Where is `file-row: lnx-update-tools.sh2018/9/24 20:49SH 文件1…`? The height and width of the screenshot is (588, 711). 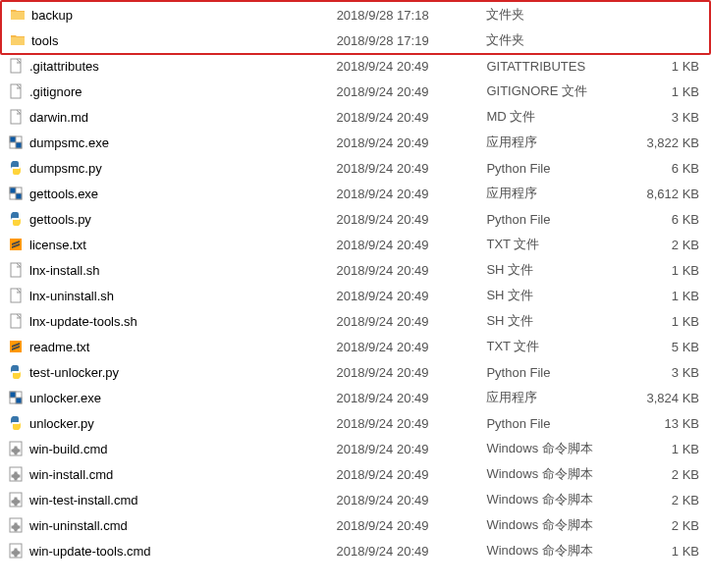 file-row: lnx-update-tools.sh2018/9/24 20:49SH 文件1… is located at coordinates (356, 321).